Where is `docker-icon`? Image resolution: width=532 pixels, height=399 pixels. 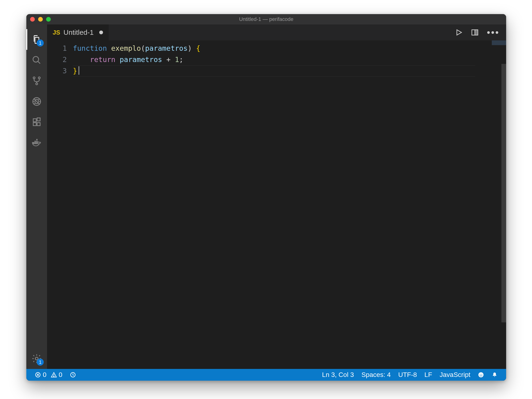 docker-icon is located at coordinates (37, 143).